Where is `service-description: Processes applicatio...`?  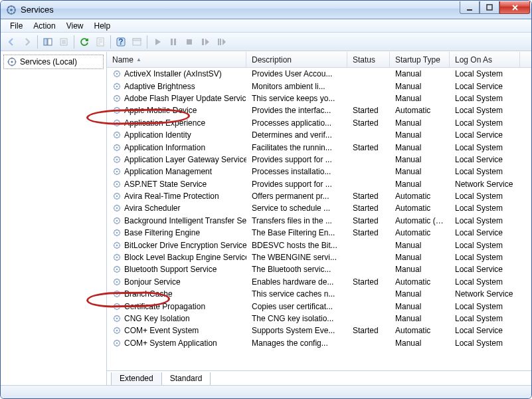
service-description: Processes applicatio... is located at coordinates (297, 123).